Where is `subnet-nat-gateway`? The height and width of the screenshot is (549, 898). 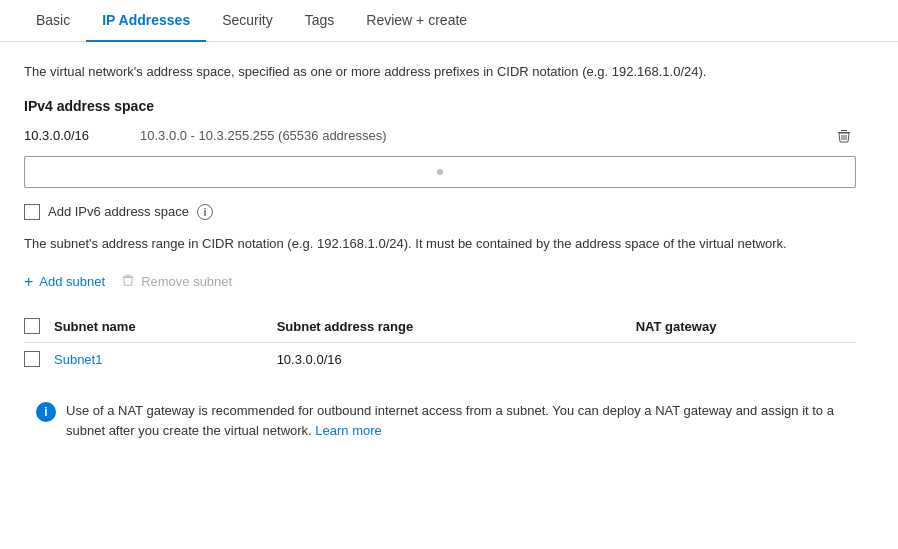 subnet-nat-gateway is located at coordinates (746, 360).